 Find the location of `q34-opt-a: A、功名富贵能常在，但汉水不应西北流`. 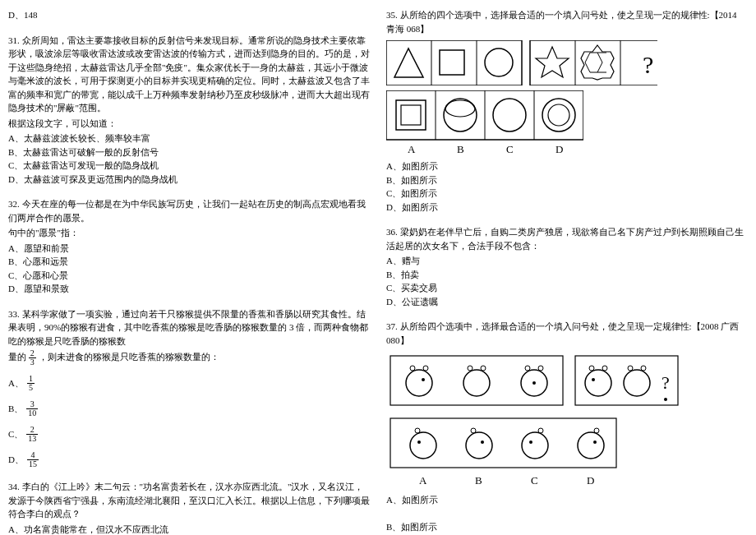

q34-opt-a: A、功名富贵能常在，但汉水不应西北流 is located at coordinates (189, 529).